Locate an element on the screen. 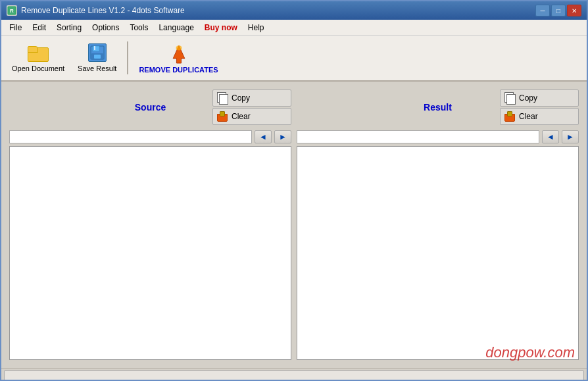  result-copy-label: Copy is located at coordinates (528, 98).